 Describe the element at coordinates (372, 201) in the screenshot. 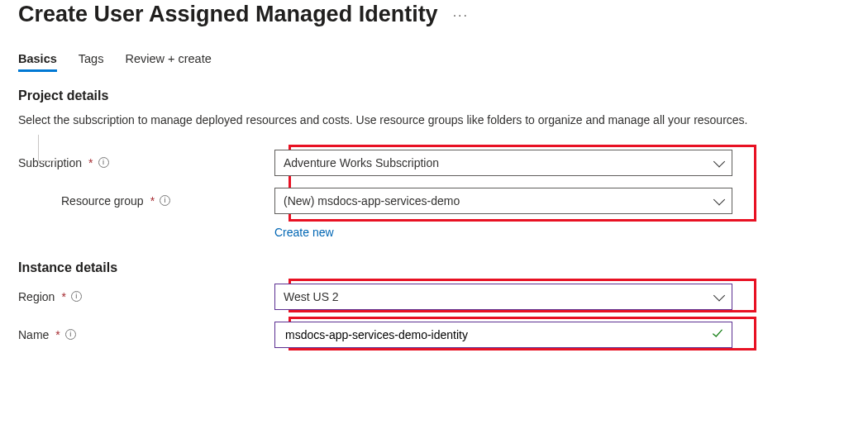

I see `resource-group-value: (New) msdocs-app-services-demo` at that location.